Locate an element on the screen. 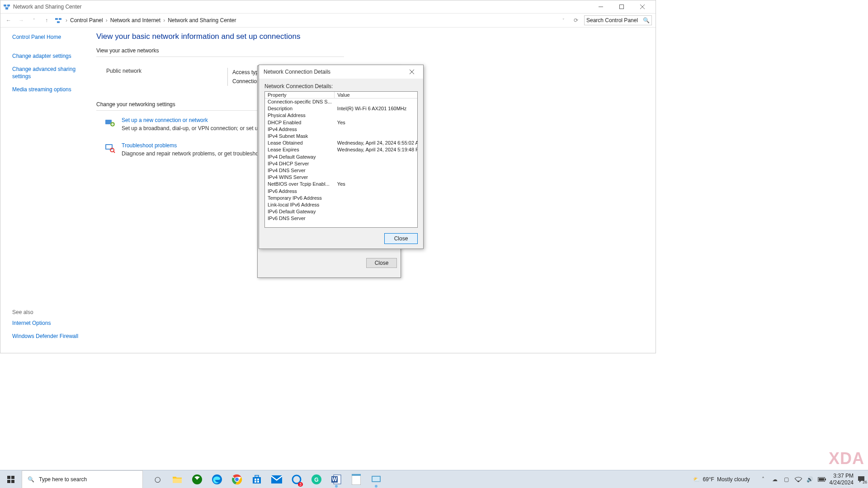 The width and height of the screenshot is (868, 488). details-row: IPv6 DNS Server is located at coordinates (341, 219).